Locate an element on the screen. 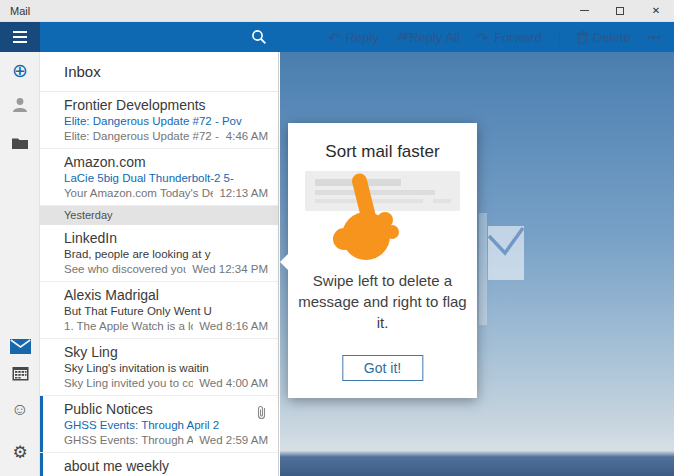  gear-icon: ⚙ is located at coordinates (20, 452).